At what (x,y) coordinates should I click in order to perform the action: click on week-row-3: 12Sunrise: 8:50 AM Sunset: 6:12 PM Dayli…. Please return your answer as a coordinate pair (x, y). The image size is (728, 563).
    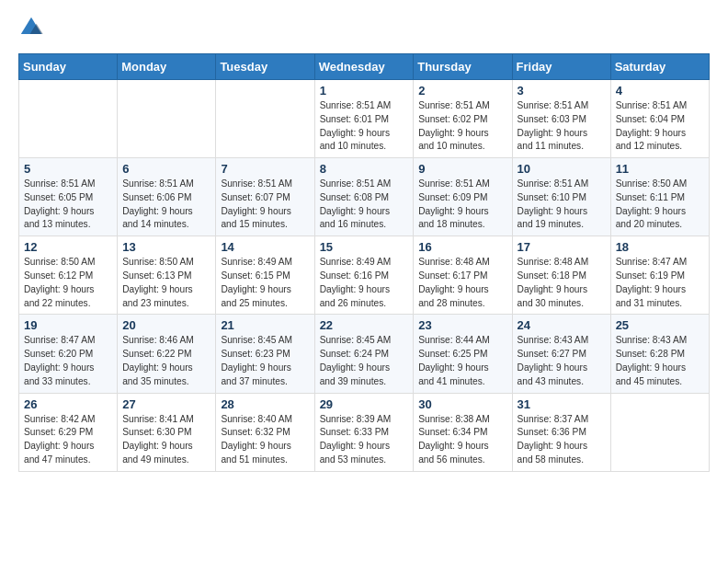
    Looking at the image, I should click on (364, 276).